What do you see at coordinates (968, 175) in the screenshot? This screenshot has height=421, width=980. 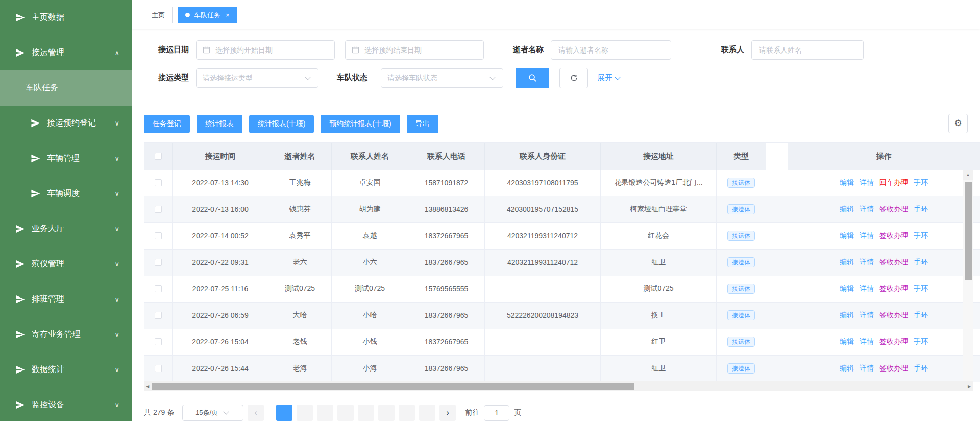 I see `scroll-up-icon: ▲` at bounding box center [968, 175].